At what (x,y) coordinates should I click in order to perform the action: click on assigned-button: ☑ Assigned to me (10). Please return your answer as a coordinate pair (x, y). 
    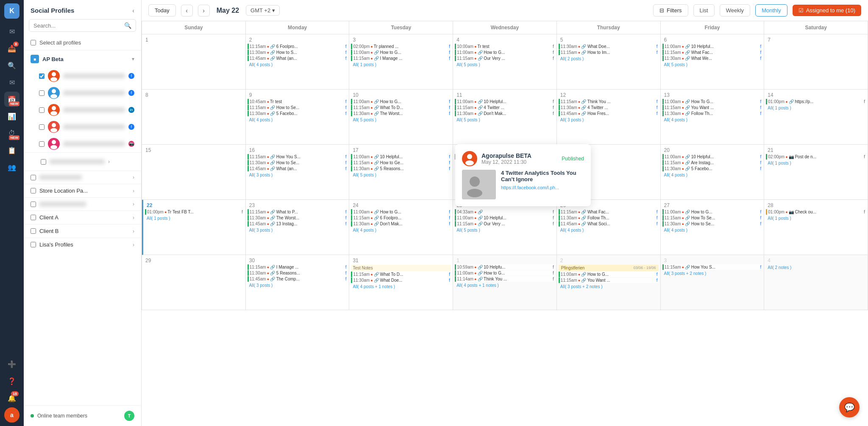
    Looking at the image, I should click on (827, 10).